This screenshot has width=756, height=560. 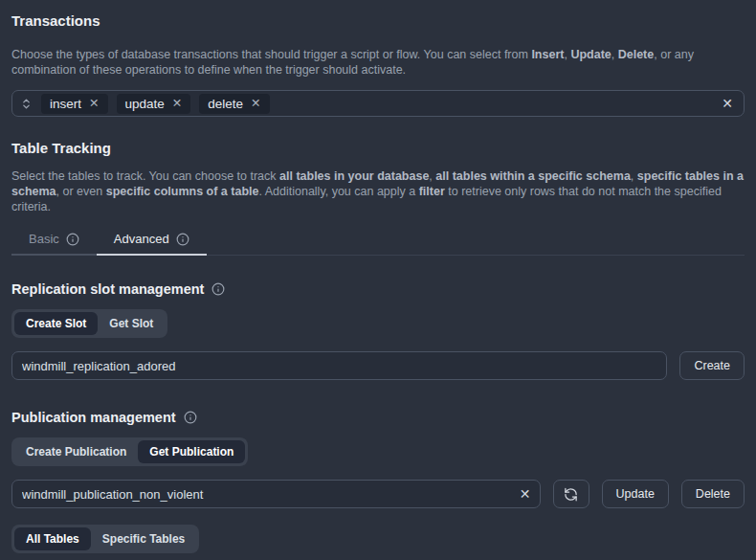 I want to click on chevrons-up-down-icon, so click(x=27, y=103).